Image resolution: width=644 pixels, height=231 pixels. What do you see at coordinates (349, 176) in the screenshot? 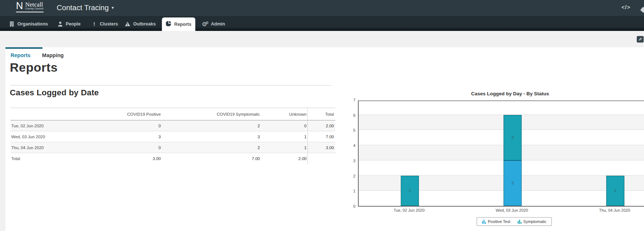
I see `y-axis-label: 2` at bounding box center [349, 176].